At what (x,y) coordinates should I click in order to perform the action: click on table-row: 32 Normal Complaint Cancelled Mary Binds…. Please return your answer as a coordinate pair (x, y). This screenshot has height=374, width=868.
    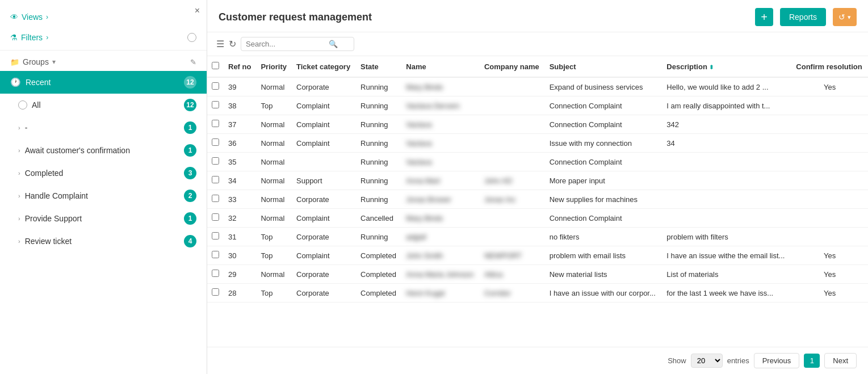
    Looking at the image, I should click on (538, 218).